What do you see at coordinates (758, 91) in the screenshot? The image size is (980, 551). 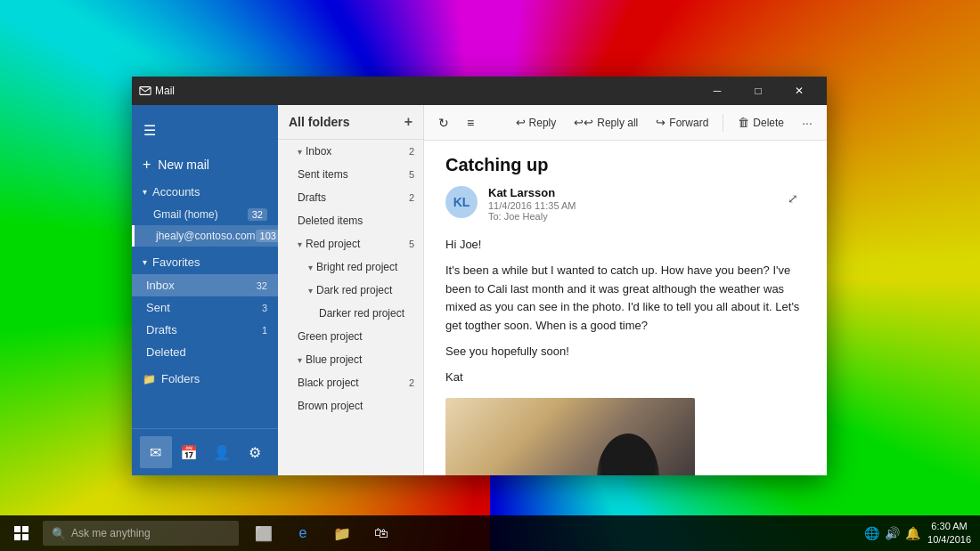 I see `window-controls: ─ □ ✕` at bounding box center [758, 91].